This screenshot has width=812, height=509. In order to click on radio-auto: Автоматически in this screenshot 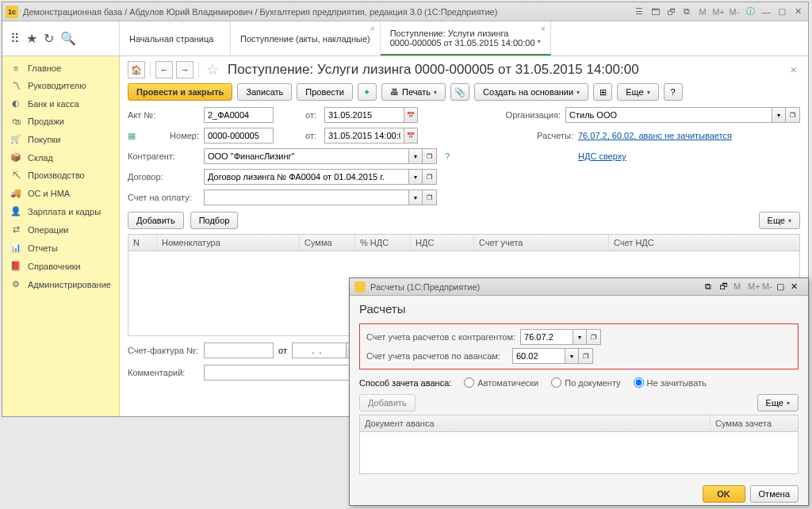, I will do `click(501, 382)`.